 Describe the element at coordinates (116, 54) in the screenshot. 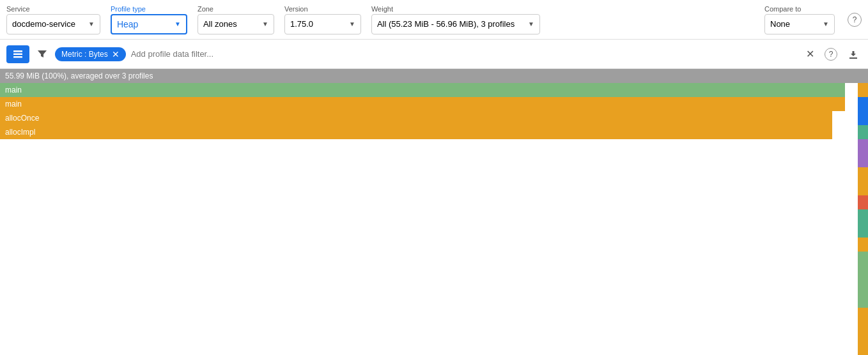

I see `metric-chip-close-icon: ✕` at that location.